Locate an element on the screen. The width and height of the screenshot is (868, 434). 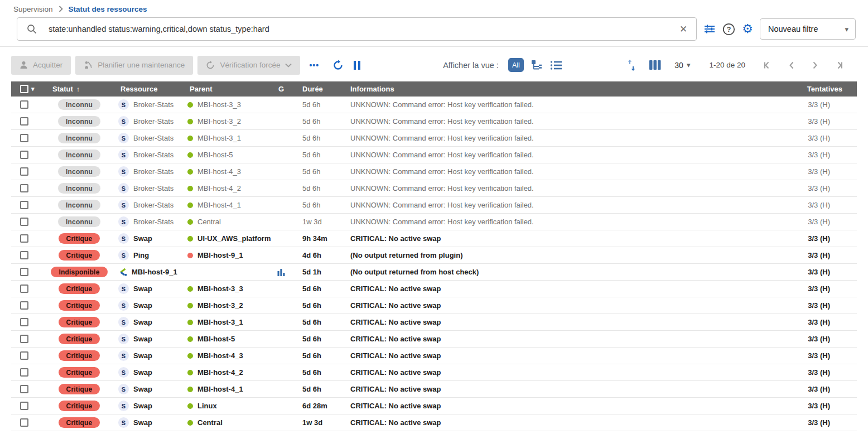
sync-icon is located at coordinates (210, 65).